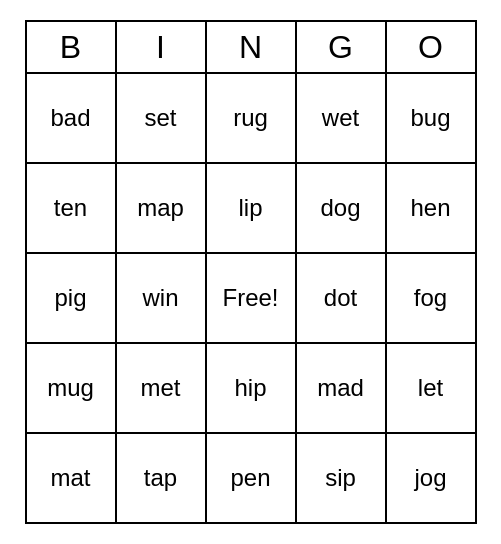 The width and height of the screenshot is (501, 544). What do you see at coordinates (342, 389) in the screenshot?
I see `bingo-cell-3-3: mad` at bounding box center [342, 389].